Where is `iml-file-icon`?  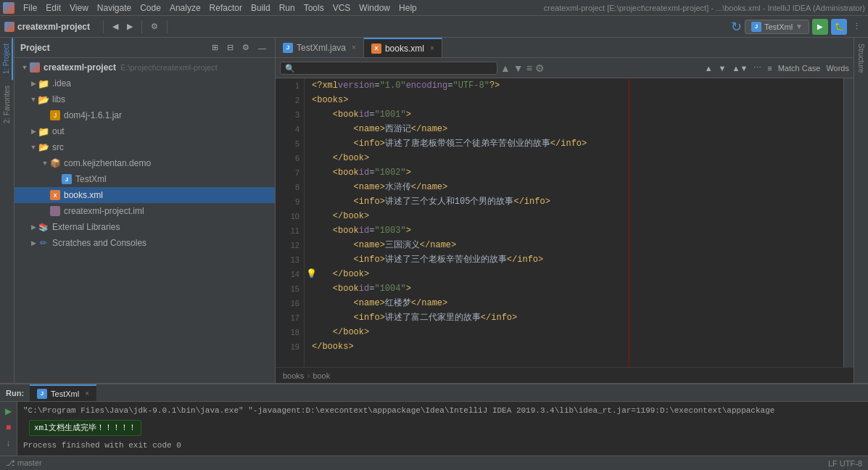
iml-file-icon is located at coordinates (55, 211).